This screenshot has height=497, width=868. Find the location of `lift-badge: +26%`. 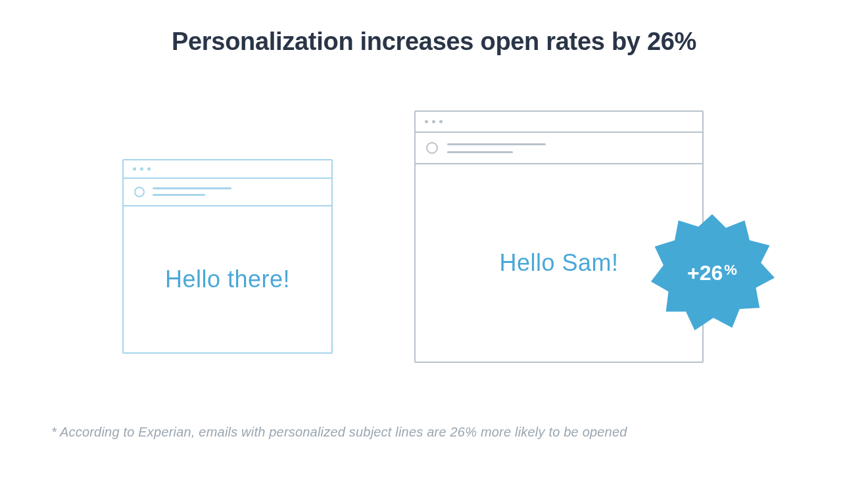

lift-badge: +26% is located at coordinates (712, 273).